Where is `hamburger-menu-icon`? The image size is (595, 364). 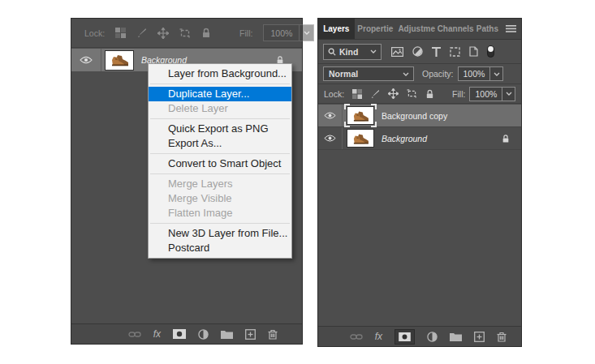
hamburger-menu-icon is located at coordinates (511, 29).